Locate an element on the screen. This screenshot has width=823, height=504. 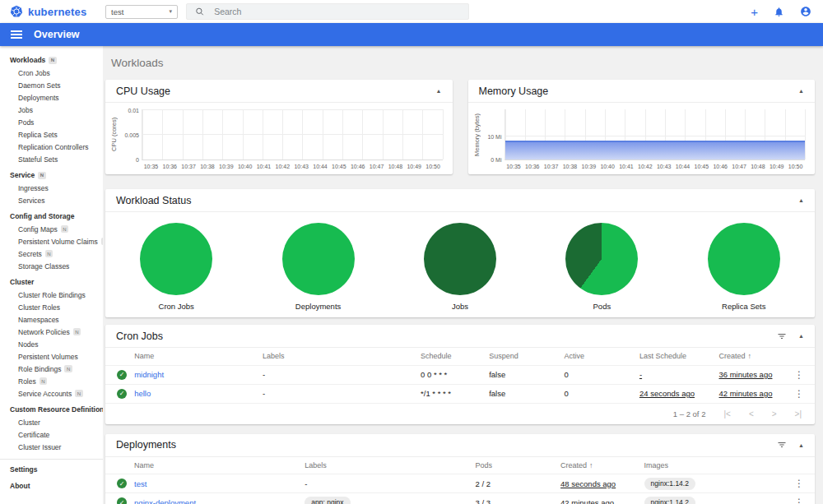
sidebar-item-cron-jobs: Cron Jobs is located at coordinates (51, 72).